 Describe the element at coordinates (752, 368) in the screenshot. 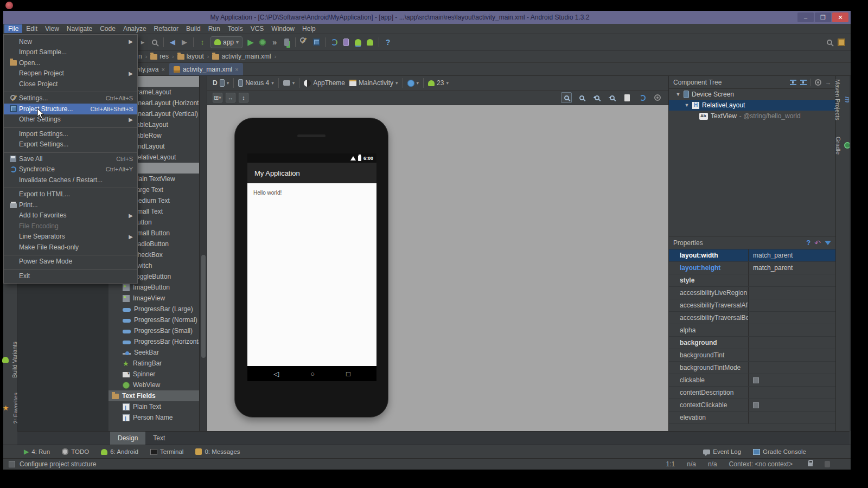

I see `backgroundTintMode: backgroundTintMode` at that location.